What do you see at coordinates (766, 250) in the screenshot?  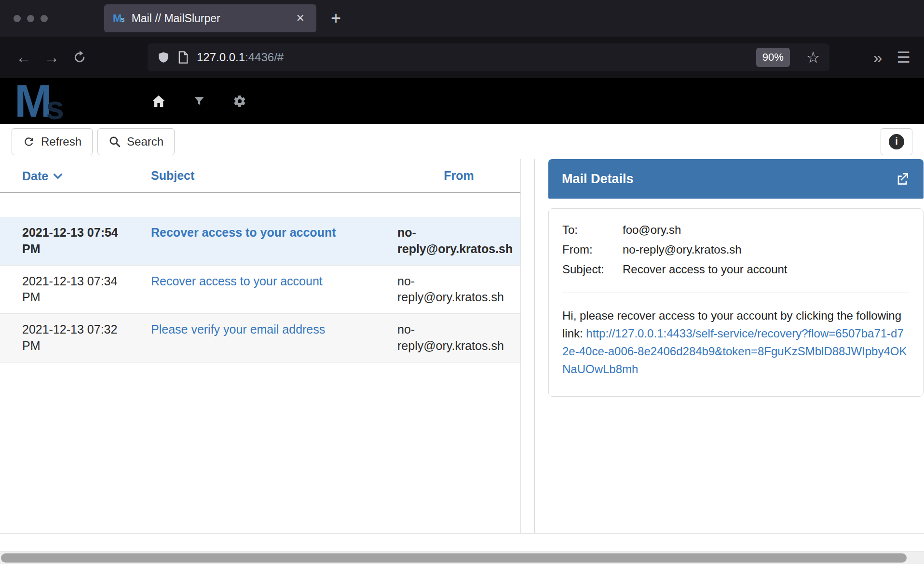 I see `from-value: no-reply@ory.kratos.sh` at bounding box center [766, 250].